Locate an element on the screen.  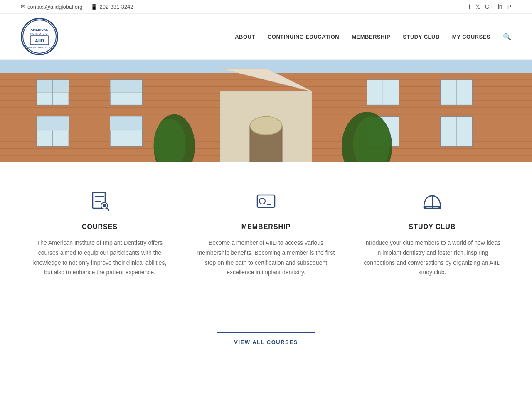
courses-text: The American Institute of Implant Dentis… is located at coordinates (100, 258).